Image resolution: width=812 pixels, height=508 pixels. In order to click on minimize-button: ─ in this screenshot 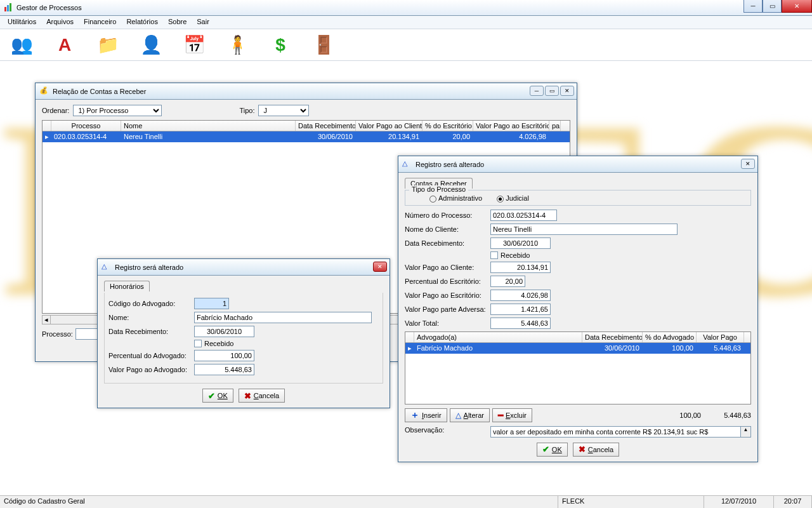, I will do `click(753, 6)`.